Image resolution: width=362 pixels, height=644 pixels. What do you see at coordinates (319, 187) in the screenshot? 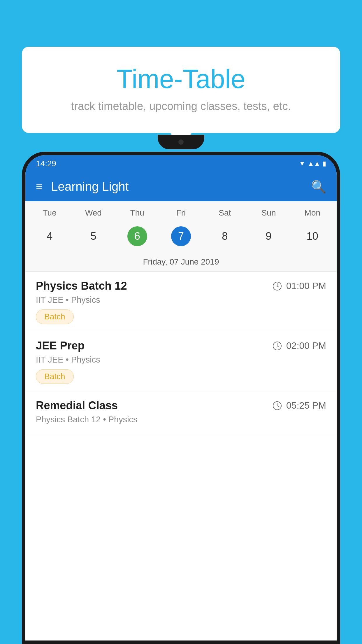
I see `search-icon: 🔍` at bounding box center [319, 187].